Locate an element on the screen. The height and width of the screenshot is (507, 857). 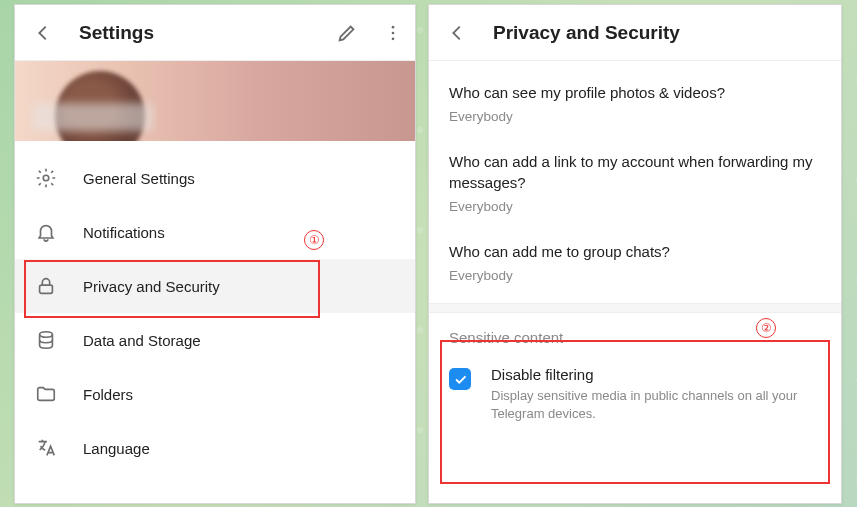
privacy-item-forwarding-link: Who can add a link to my account when fo… is located at coordinates (635, 183).